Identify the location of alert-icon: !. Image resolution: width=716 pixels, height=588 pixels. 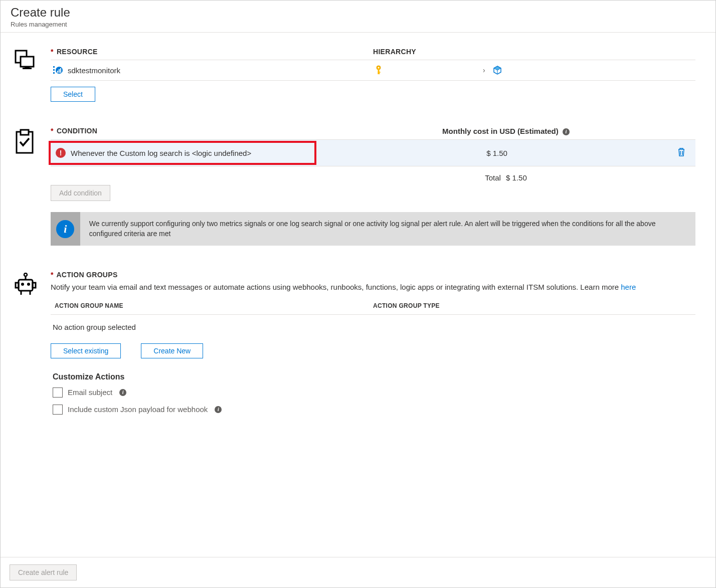
(61, 153).